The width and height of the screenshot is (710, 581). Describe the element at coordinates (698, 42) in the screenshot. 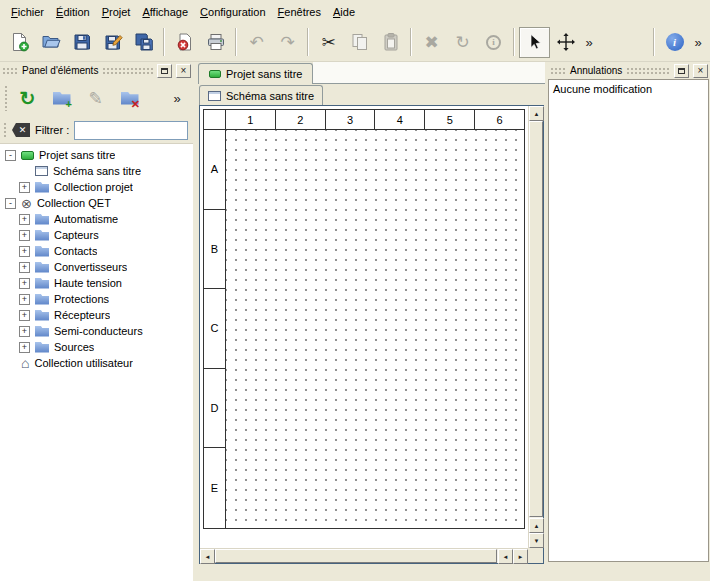

I see `toolbar-overflow-button: »` at that location.